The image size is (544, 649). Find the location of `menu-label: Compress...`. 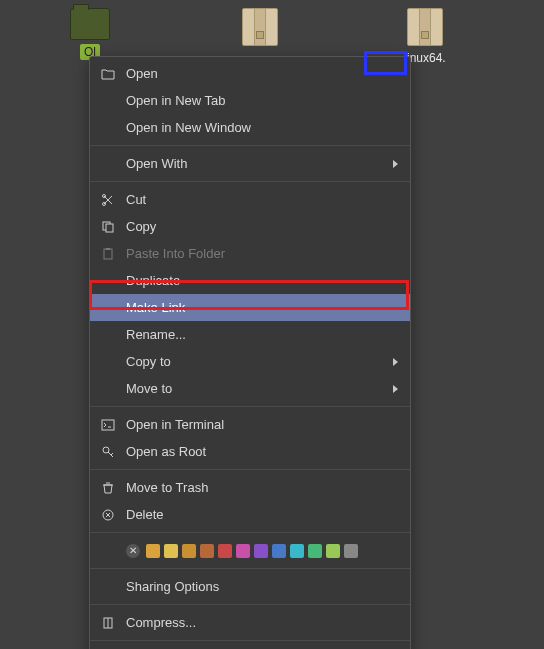

menu-label: Compress... is located at coordinates (262, 622).